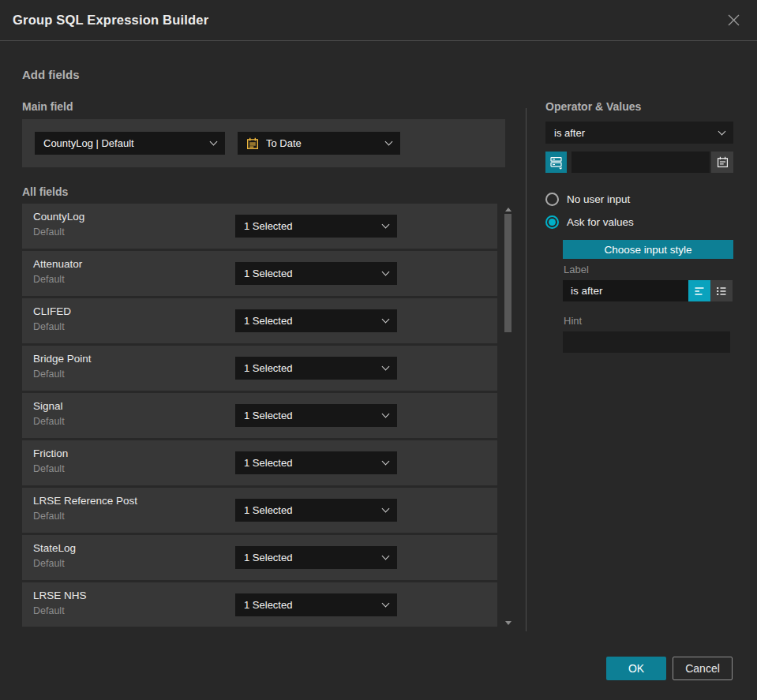 The image size is (757, 700). What do you see at coordinates (260, 368) in the screenshot?
I see `field-row: Bridge Point Default 1 Selected` at bounding box center [260, 368].